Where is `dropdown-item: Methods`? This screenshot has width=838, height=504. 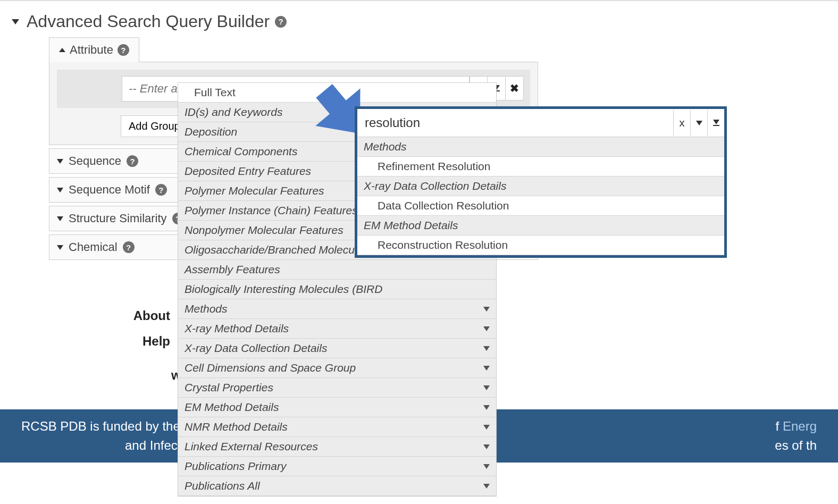 dropdown-item: Methods is located at coordinates (337, 309).